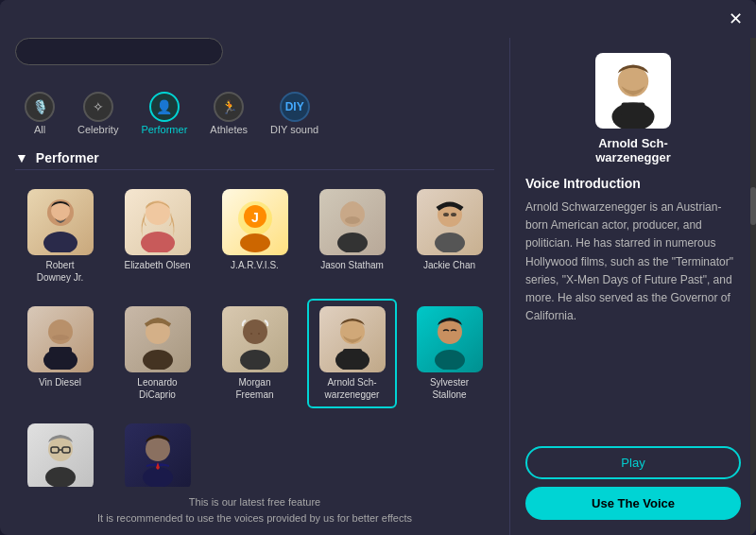 This screenshot has height=535, width=756. I want to click on avatar-arnold, so click(352, 339).